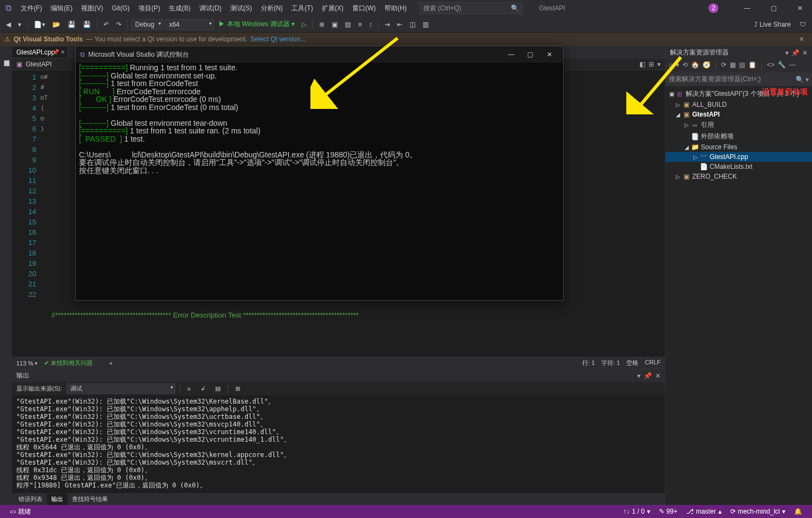  What do you see at coordinates (738, 114) in the screenshot?
I see `tree-project-gtestapi: ◢▣ GtestAPI` at bounding box center [738, 114].